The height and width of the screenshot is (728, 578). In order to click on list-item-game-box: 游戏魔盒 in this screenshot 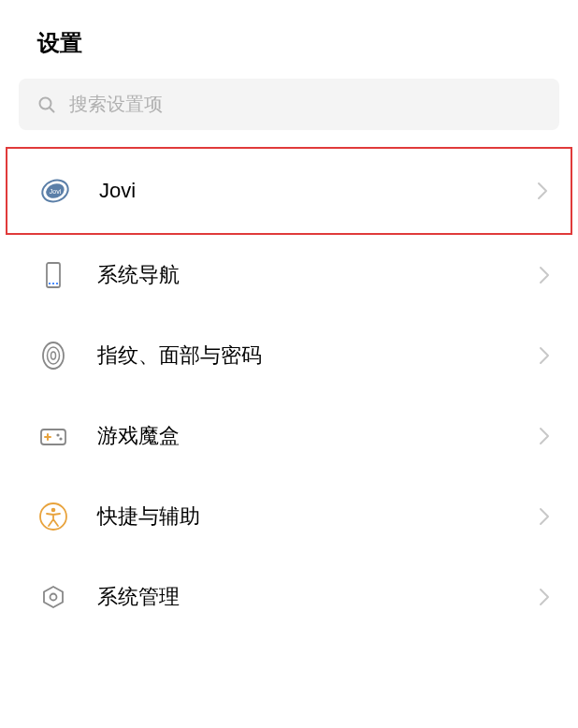, I will do `click(289, 436)`.